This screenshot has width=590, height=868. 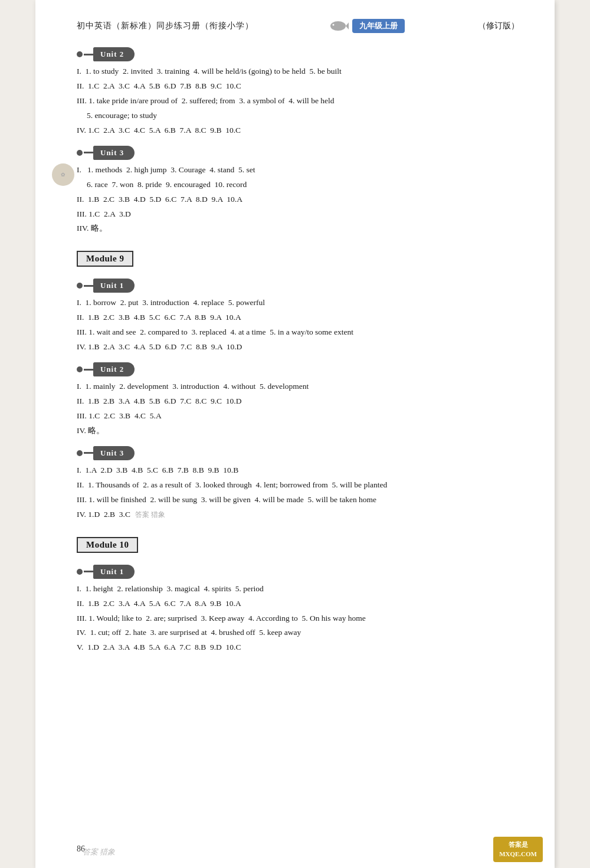 What do you see at coordinates (298, 618) in the screenshot?
I see `u1m10-line3: III. 1. Would; like to 2. are; surprised…` at bounding box center [298, 618].